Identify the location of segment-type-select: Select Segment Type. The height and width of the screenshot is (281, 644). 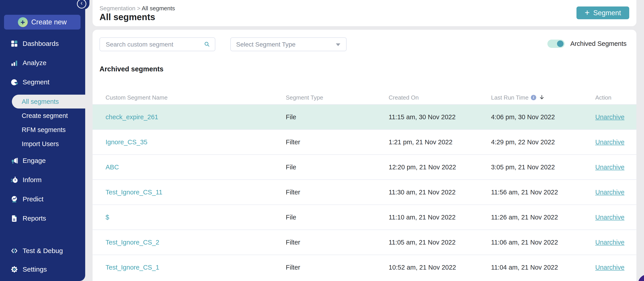
(288, 44).